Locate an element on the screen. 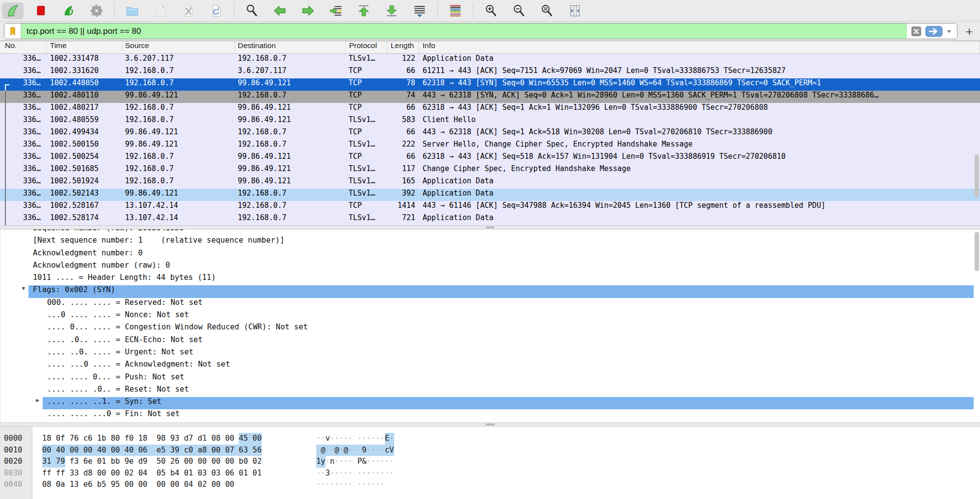 This screenshot has height=499, width=980. find-packet-button is located at coordinates (252, 11).